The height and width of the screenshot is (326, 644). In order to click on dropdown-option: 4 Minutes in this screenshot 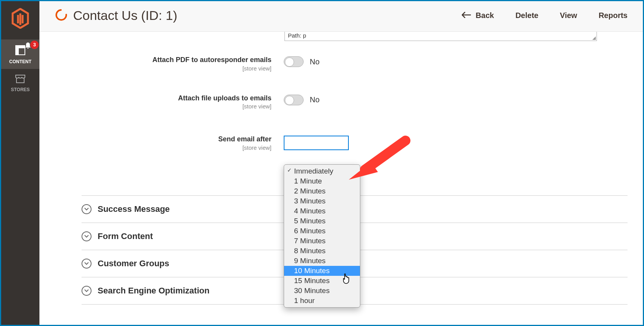, I will do `click(322, 211)`.